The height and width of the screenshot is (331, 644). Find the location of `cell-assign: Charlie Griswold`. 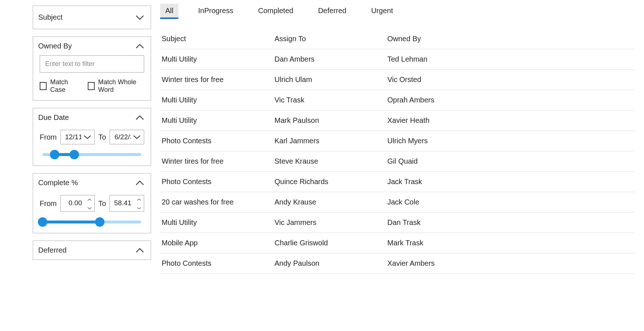

cell-assign: Charlie Griswold is located at coordinates (331, 243).